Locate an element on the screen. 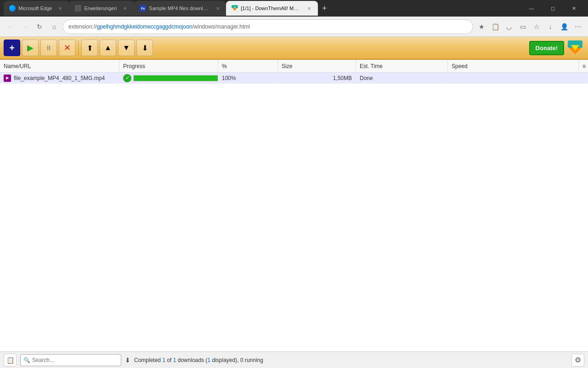 Image resolution: width=588 pixels, height=368 pixels. stop-icon: ✕ is located at coordinates (67, 48).